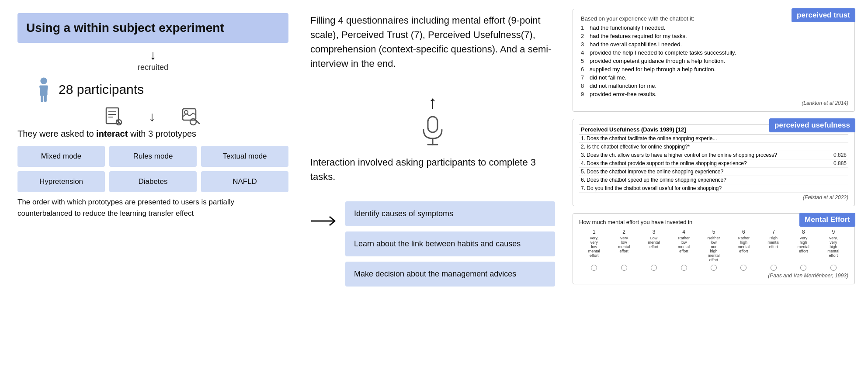 The width and height of the screenshot is (868, 373). Describe the element at coordinates (57, 134) in the screenshot. I see `interact-pre: They were asked to` at that location.